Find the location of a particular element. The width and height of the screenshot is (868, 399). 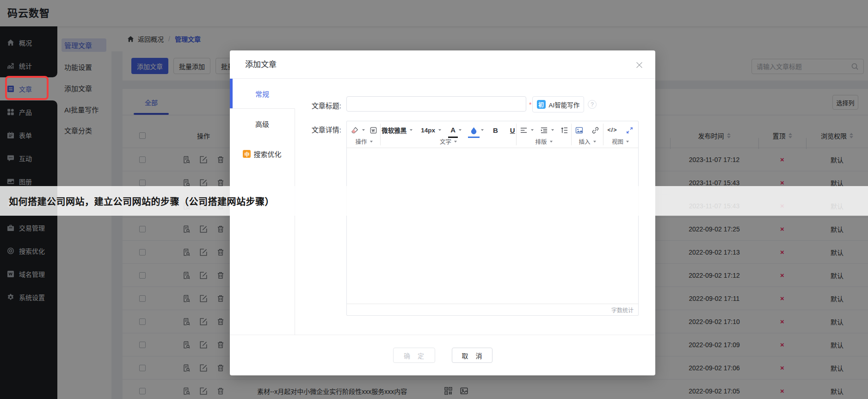

dialog-tab-seo: 中 搜索优化 is located at coordinates (263, 154).